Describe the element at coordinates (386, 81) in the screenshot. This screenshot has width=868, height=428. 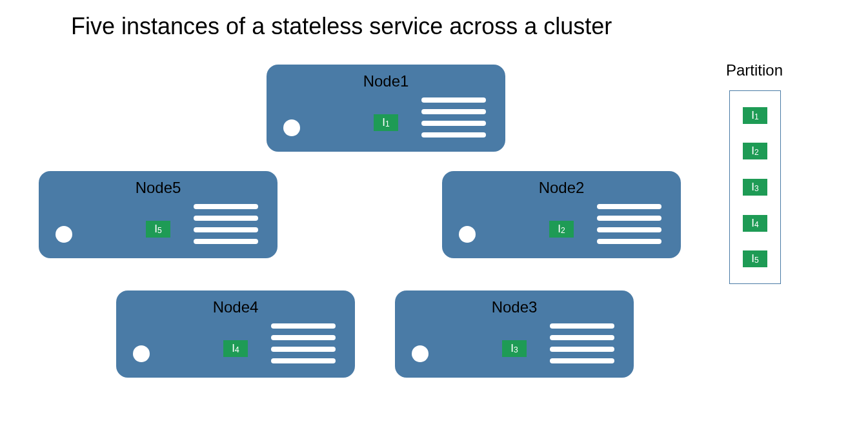
I see `node-label: Node1` at that location.